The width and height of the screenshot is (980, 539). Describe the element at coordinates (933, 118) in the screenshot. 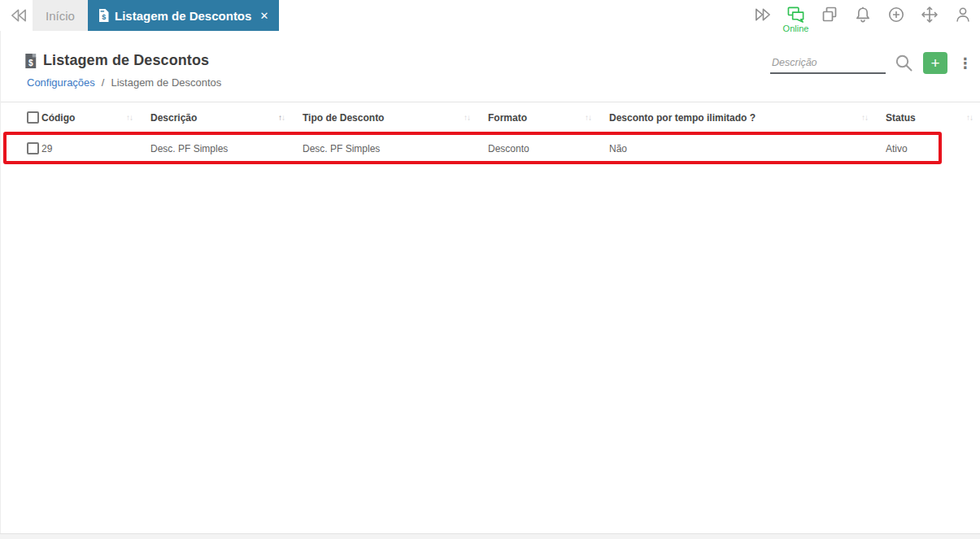

I see `column-header-status: Status ↑↓` at that location.